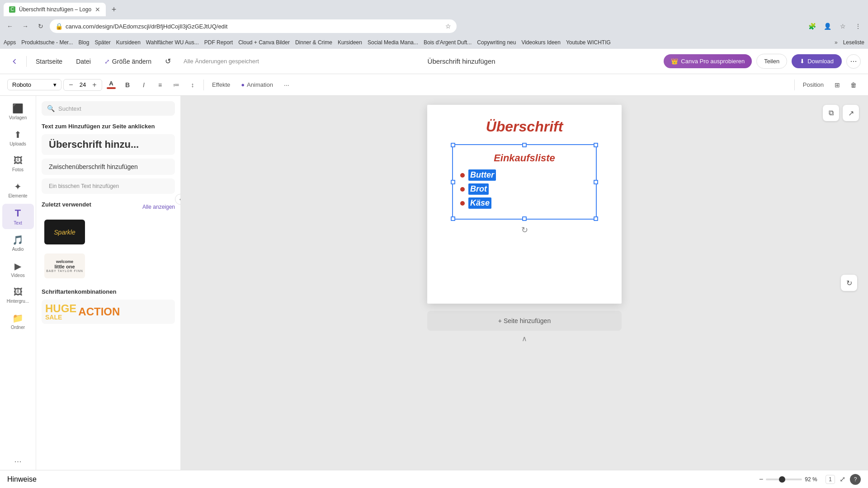 The width and height of the screenshot is (868, 488). What do you see at coordinates (830, 479) in the screenshot?
I see `page-indicator: 1` at bounding box center [830, 479].